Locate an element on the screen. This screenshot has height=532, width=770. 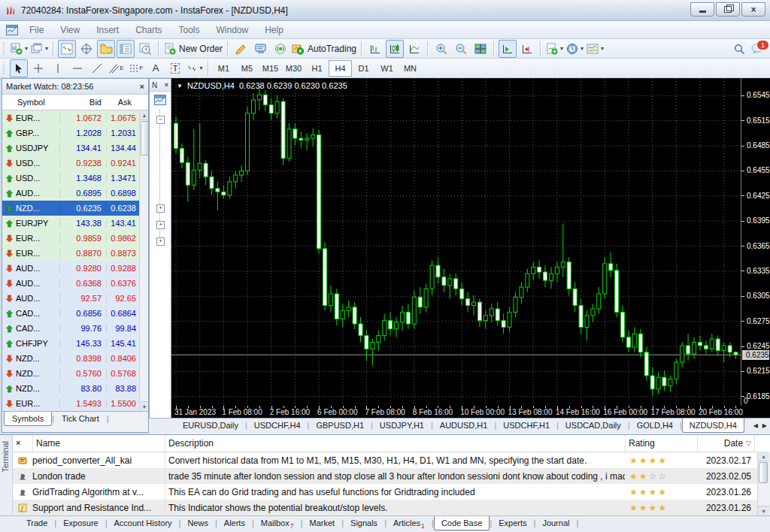
terminal-close-button: × is located at coordinates (18, 443).